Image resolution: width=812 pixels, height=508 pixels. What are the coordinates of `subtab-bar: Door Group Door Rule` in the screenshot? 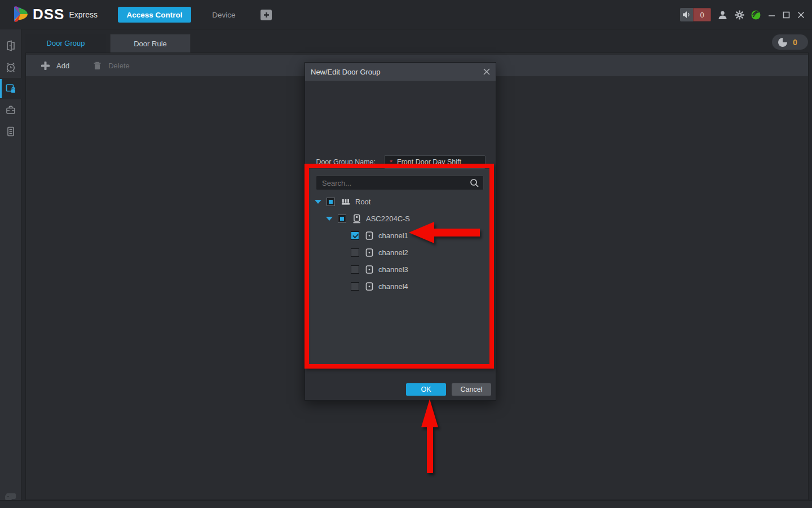 It's located at (108, 43).